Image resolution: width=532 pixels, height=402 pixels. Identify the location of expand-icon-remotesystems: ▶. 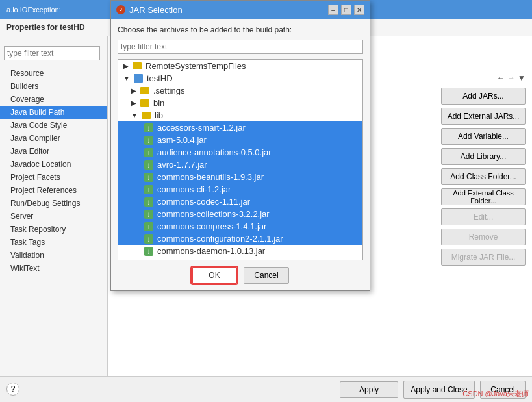
(126, 66).